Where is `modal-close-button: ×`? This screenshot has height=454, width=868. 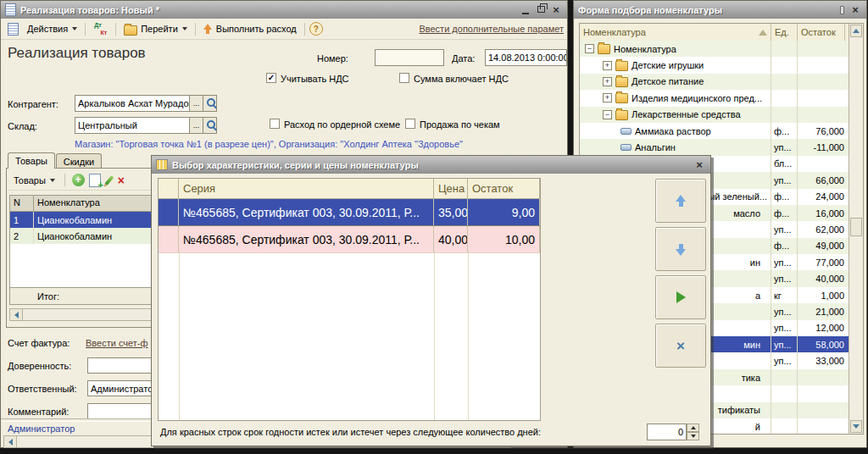 modal-close-button: × is located at coordinates (699, 165).